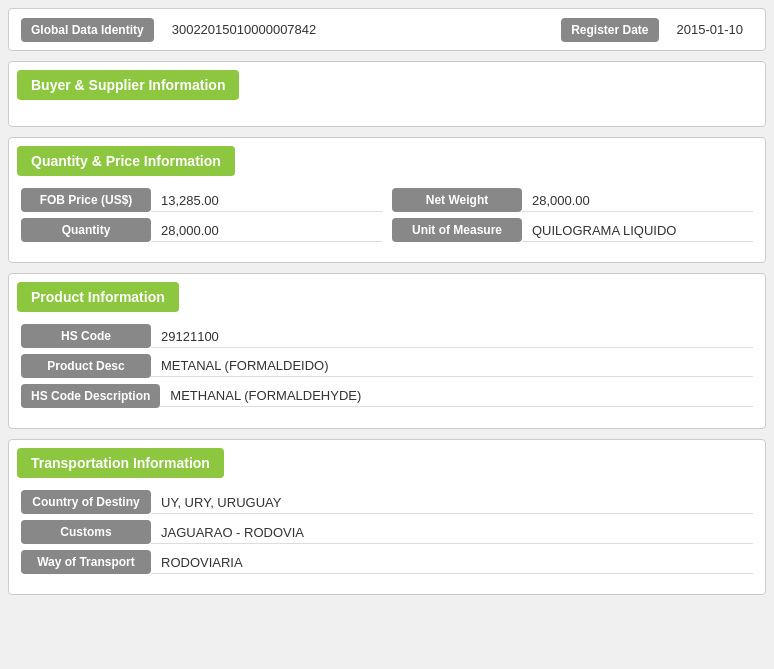 The width and height of the screenshot is (774, 669). I want to click on hscode-label: HS Code, so click(86, 336).